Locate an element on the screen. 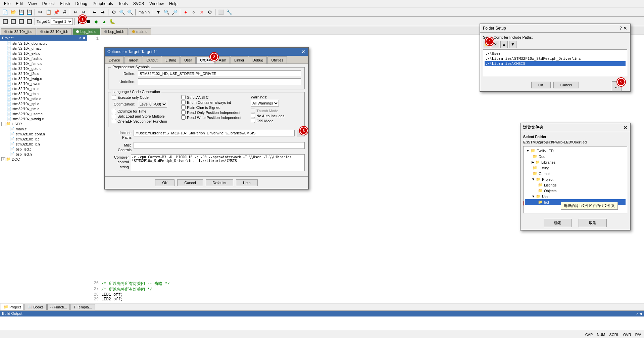 Image resolution: width=644 pixels, height=338 pixels. bottom-tab-functi: {} Functi... is located at coordinates (58, 307).